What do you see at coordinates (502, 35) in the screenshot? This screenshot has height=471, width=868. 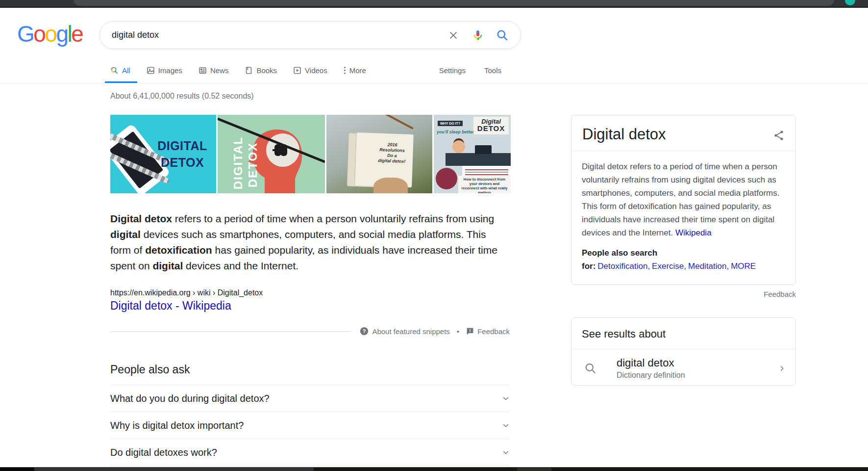 I see `search-submit-icon` at bounding box center [502, 35].